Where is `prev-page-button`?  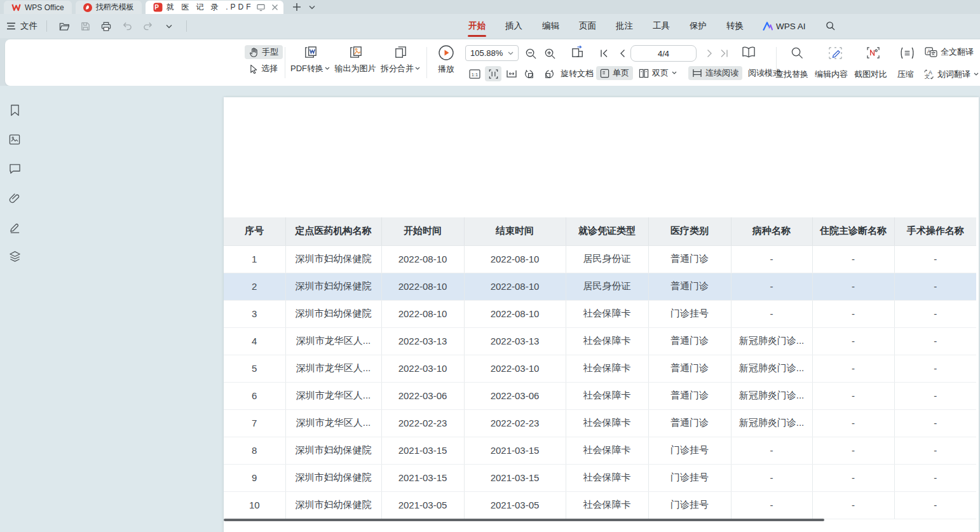 prev-page-button is located at coordinates (622, 53).